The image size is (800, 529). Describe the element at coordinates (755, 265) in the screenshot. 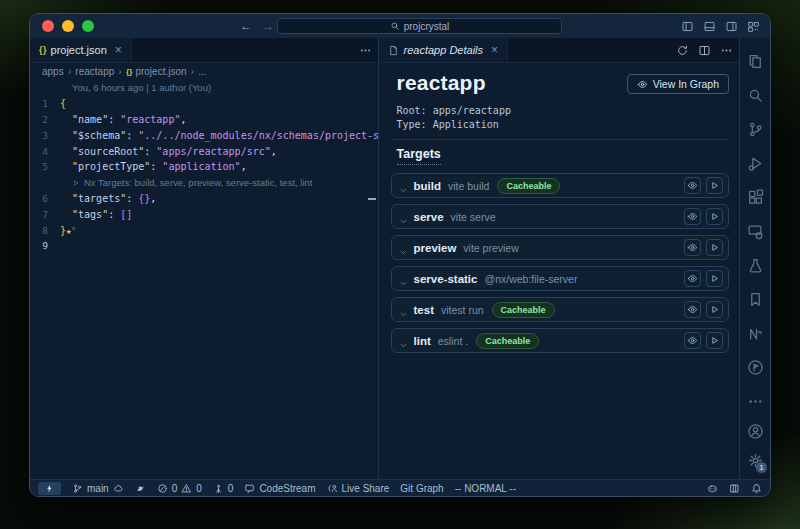

I see `activity-testing-icon` at that location.